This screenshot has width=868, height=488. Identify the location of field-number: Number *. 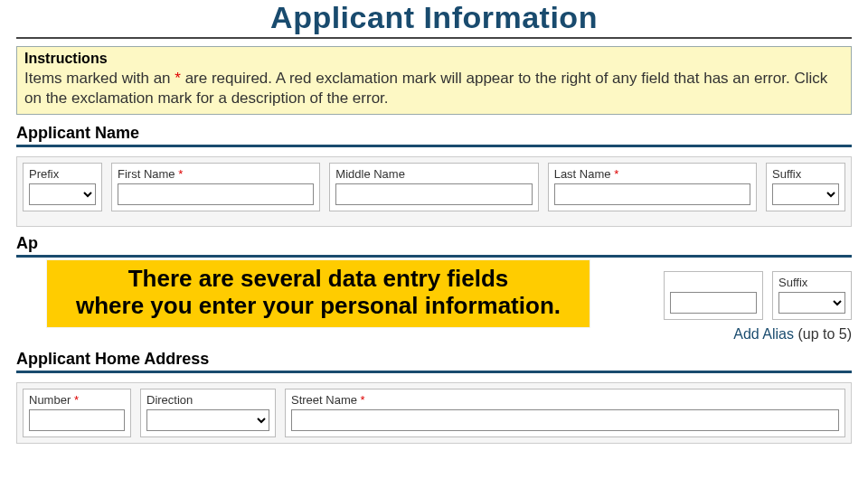
(77, 413).